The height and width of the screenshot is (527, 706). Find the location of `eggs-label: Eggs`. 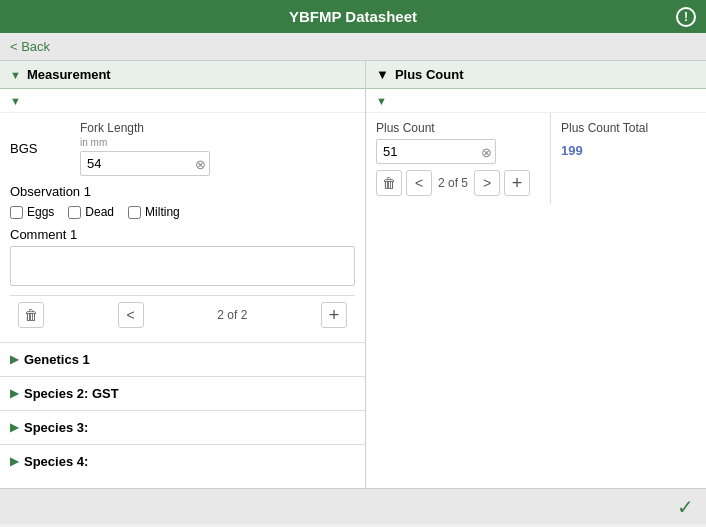

eggs-label: Eggs is located at coordinates (40, 212).